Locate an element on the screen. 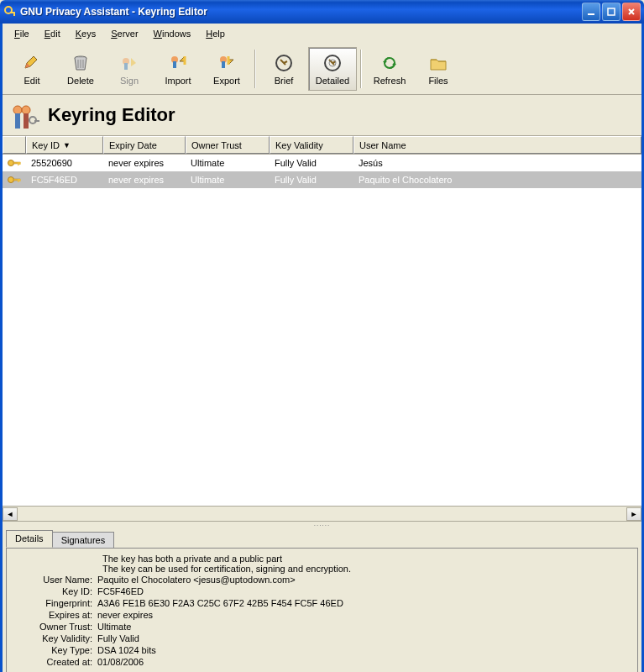 The height and width of the screenshot is (672, 644). cell-keyid: 25520690 is located at coordinates (65, 163).